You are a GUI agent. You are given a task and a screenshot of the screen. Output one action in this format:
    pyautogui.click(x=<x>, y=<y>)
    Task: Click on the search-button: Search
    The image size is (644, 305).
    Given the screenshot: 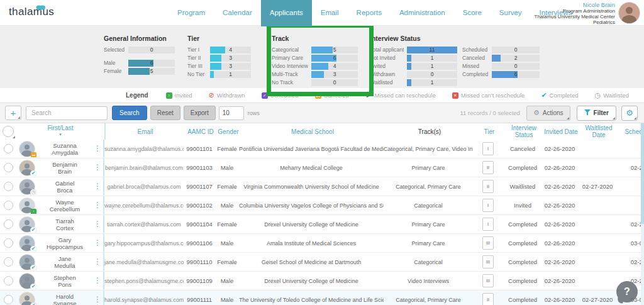 What is the action you would take?
    pyautogui.click(x=130, y=113)
    